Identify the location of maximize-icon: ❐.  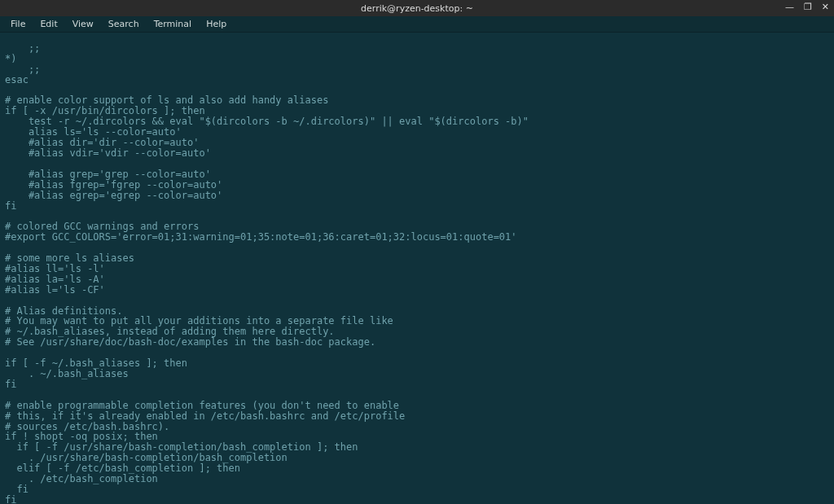
(808, 7).